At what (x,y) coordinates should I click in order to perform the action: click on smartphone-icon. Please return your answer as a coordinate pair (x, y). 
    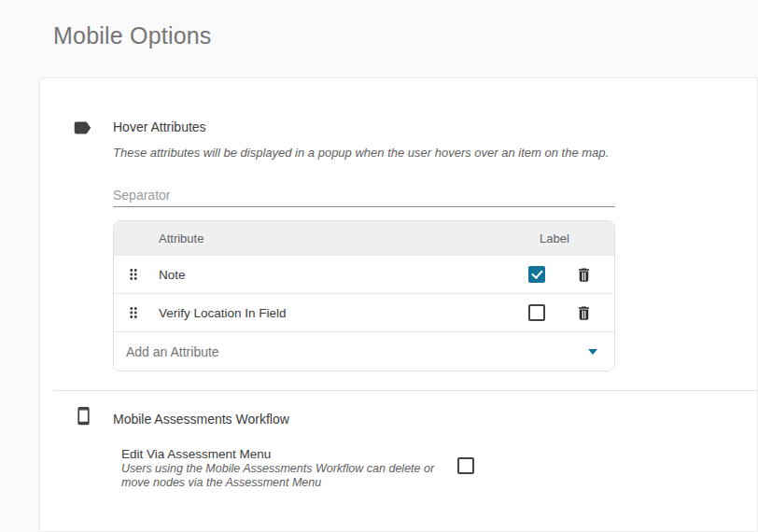
    Looking at the image, I should click on (84, 418).